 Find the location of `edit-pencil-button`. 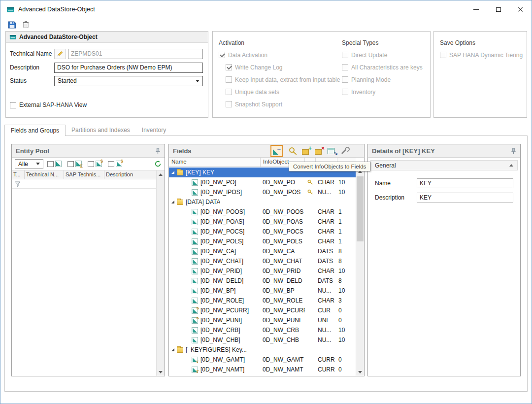

edit-pencil-button is located at coordinates (60, 54).